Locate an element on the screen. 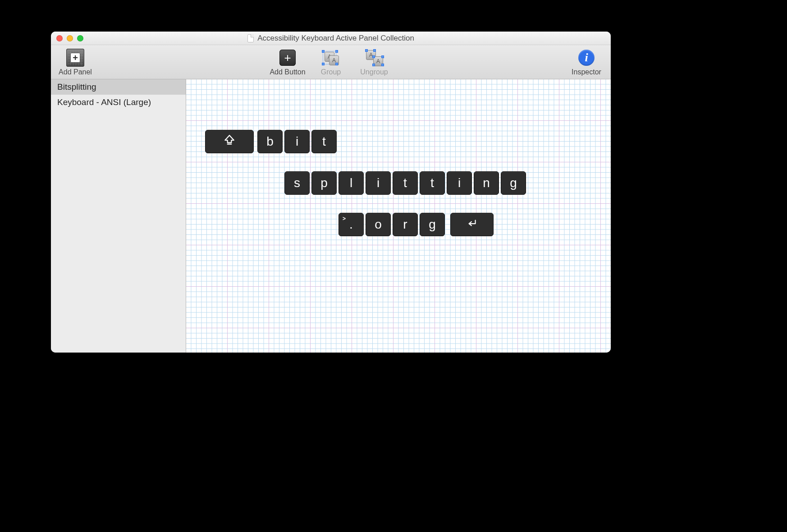  key-label: . is located at coordinates (351, 225).